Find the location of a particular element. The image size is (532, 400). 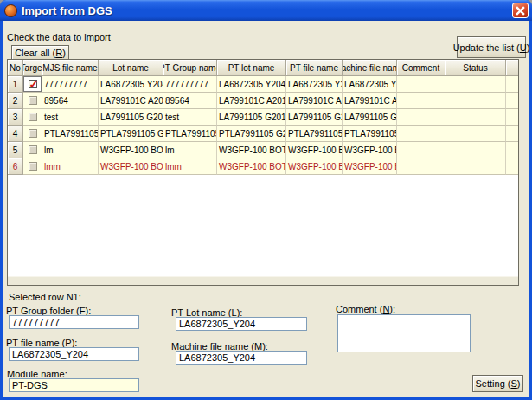

table-row: 4 PTLA7991105 PTLA7991105 G201 PTLA79911… is located at coordinates (263, 133).